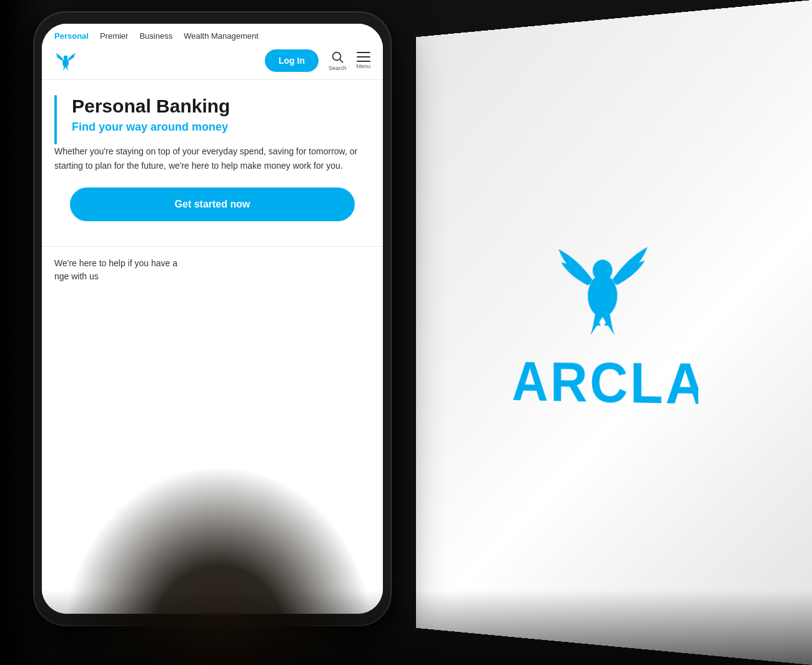  I want to click on bottom-text-1: We're here to help if you have a, so click(212, 264).